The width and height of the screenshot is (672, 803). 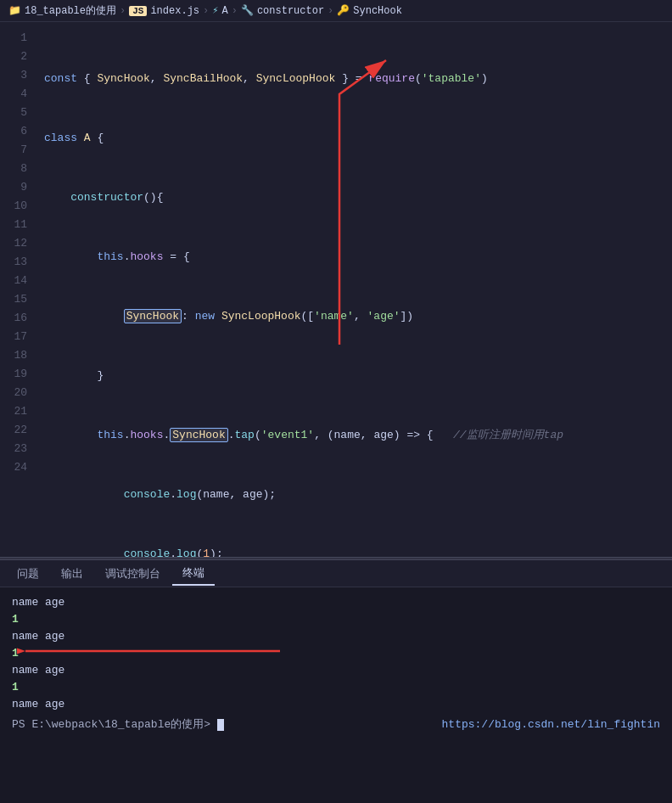 I want to click on breadcrumb-class: A, so click(x=224, y=11).